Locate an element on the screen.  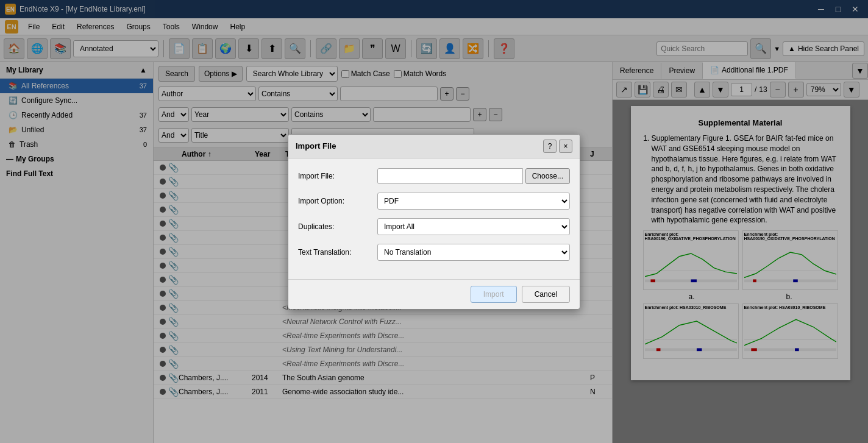
import-option-label: Import Option: is located at coordinates (338, 201).